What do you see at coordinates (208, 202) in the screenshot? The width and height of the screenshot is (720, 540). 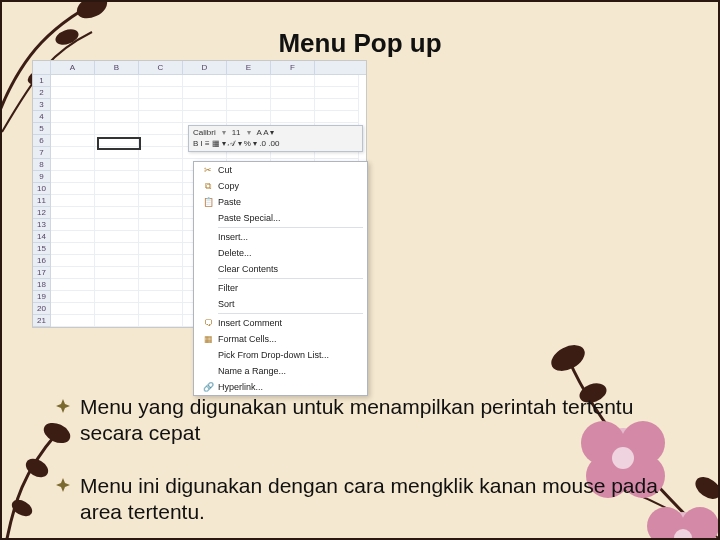 I see `menu-item-icon: 📋` at bounding box center [208, 202].